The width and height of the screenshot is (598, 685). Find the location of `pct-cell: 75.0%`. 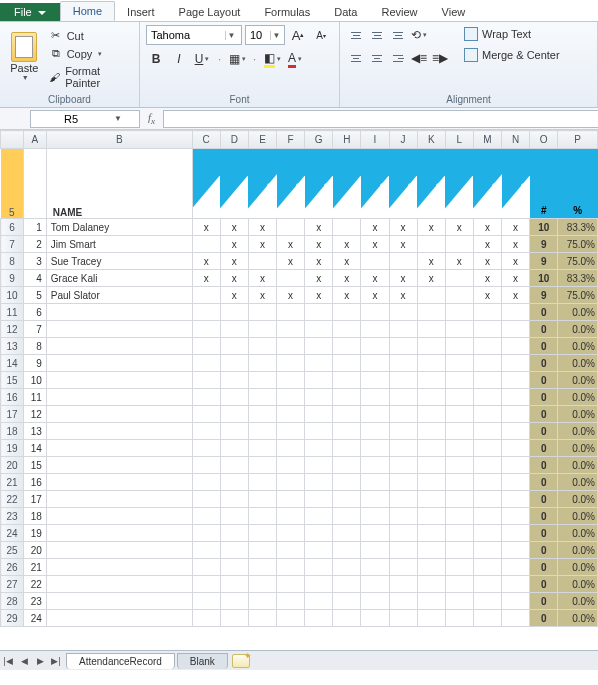

pct-cell: 75.0% is located at coordinates (578, 296).